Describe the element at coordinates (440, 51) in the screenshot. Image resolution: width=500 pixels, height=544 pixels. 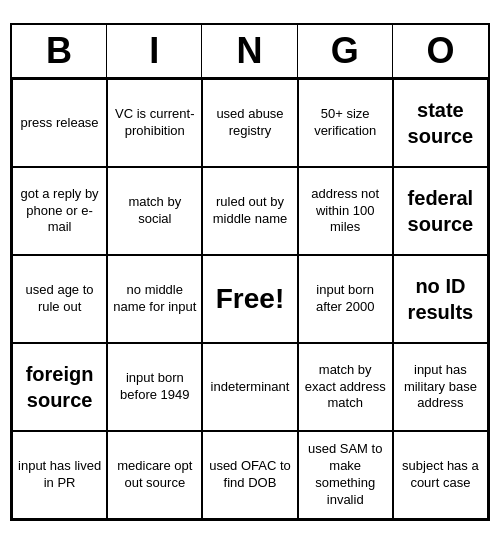
I see `header-letter-O: O` at that location.